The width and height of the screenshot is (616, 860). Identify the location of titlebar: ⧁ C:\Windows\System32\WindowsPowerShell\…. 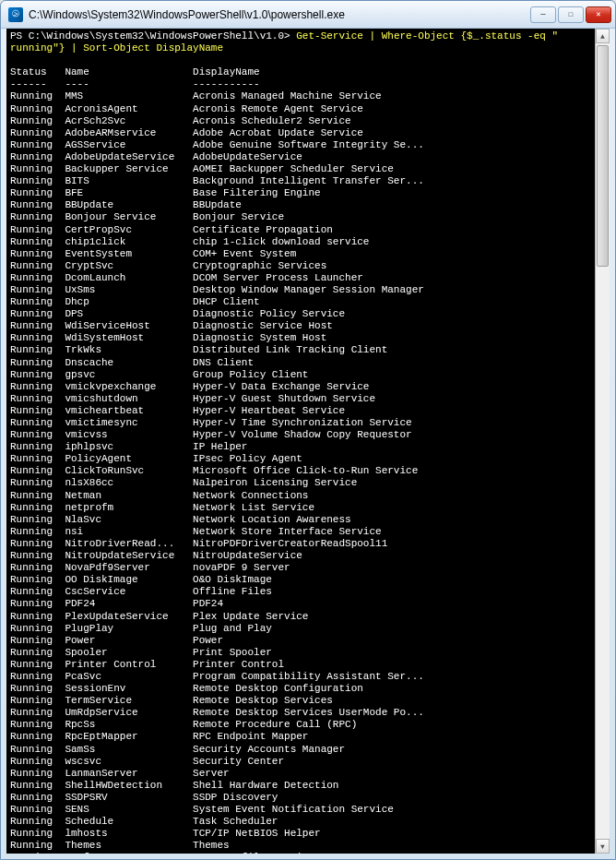
(308, 15).